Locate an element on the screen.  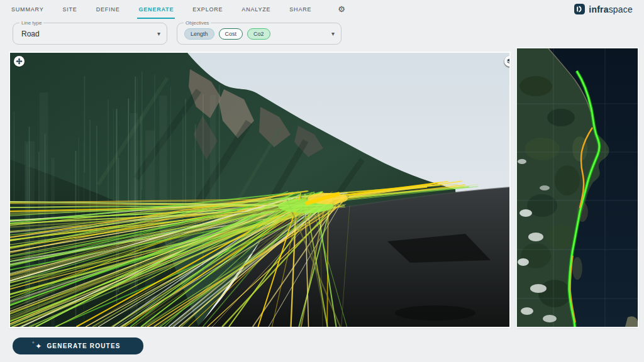
brand-name: infraspace is located at coordinates (611, 9).